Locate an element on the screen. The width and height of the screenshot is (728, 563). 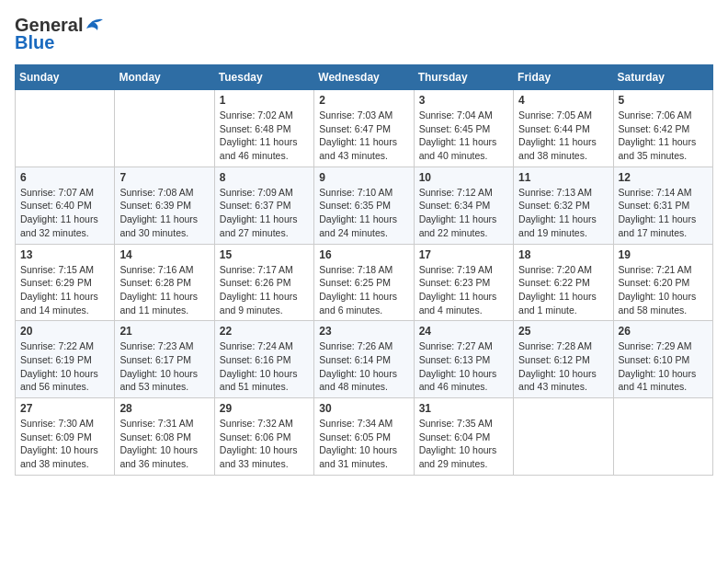
day-number: 24 is located at coordinates (463, 331).